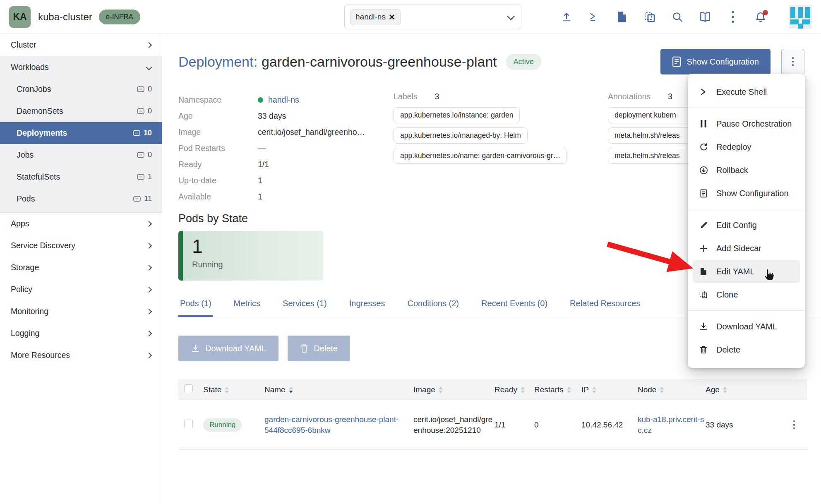  I want to click on sidebar-item-workloads: Workloads, so click(81, 67).